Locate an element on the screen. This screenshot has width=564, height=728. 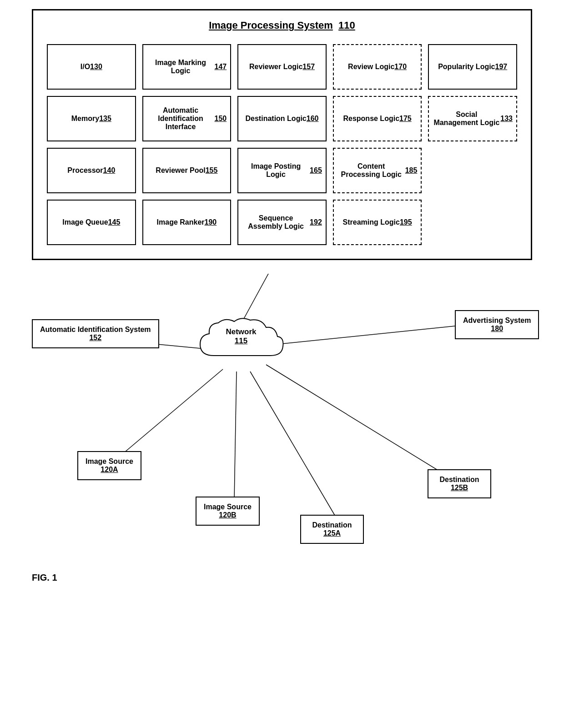
component-box-190: Image Ranker190 is located at coordinates (187, 222).